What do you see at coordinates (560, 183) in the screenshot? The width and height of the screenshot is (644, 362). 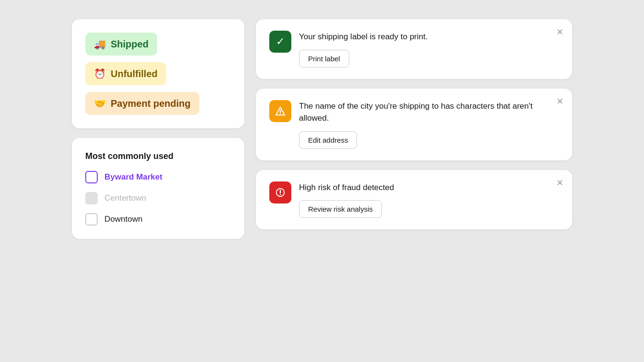 I see `close-fraud-notification: ✕` at bounding box center [560, 183].